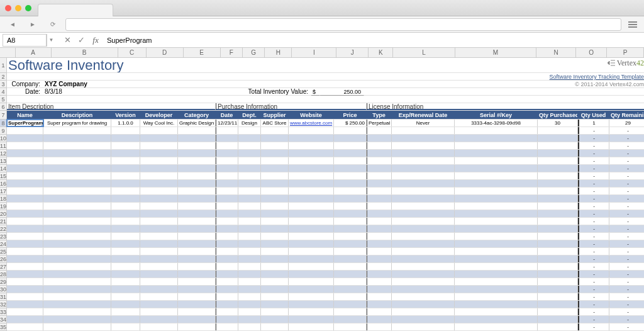  What do you see at coordinates (51, 40) in the screenshot?
I see `name-box-dropdown-icon: ▼` at bounding box center [51, 40].